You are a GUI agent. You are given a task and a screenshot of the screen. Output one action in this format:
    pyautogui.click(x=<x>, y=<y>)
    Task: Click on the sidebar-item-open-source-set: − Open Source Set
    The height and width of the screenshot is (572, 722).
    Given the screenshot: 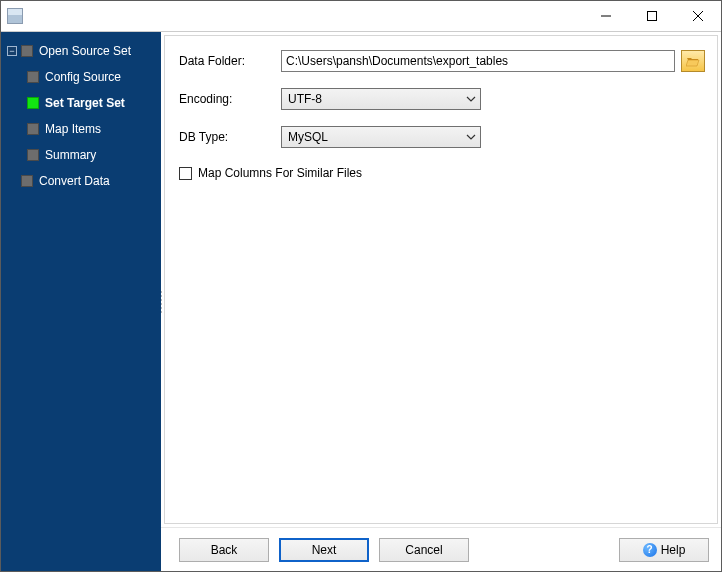 What is the action you would take?
    pyautogui.click(x=84, y=51)
    